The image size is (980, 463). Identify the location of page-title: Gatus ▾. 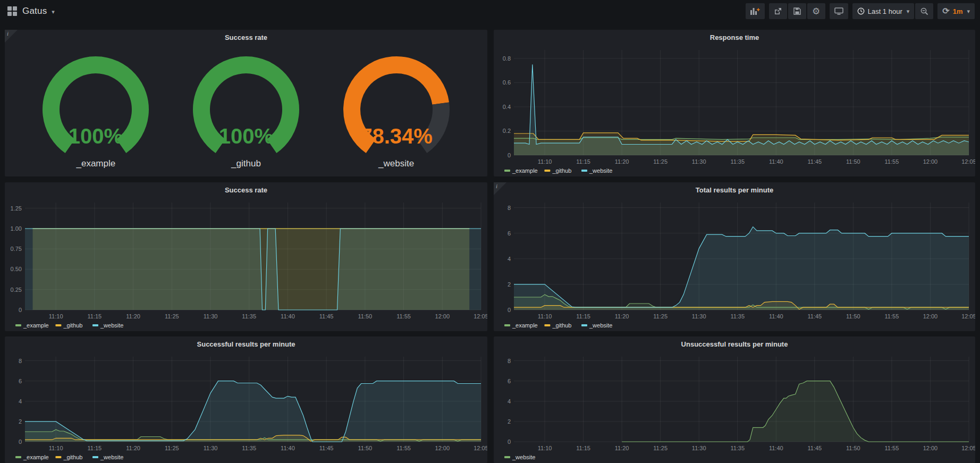
(38, 11).